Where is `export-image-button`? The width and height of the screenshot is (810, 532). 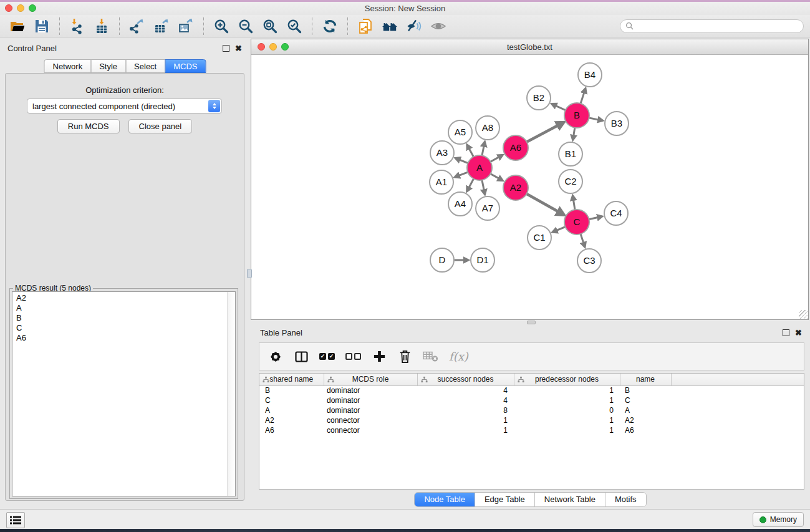
export-image-button is located at coordinates (186, 26).